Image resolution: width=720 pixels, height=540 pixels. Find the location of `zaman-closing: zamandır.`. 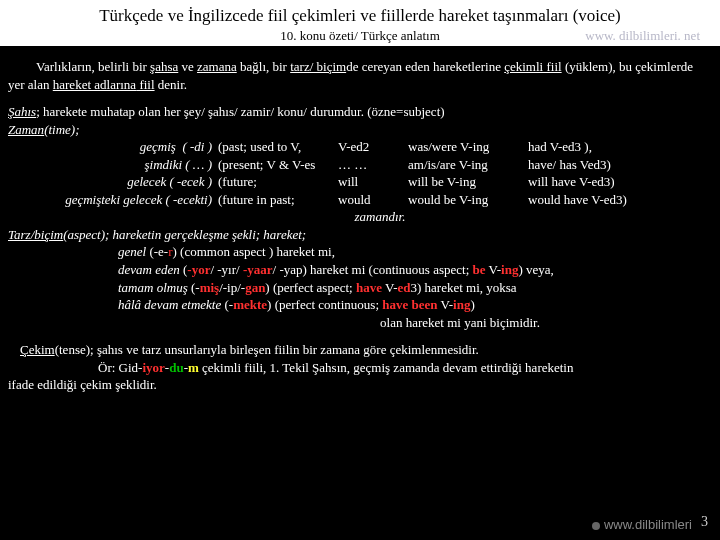

zaman-closing: zamandır. is located at coordinates (380, 217).